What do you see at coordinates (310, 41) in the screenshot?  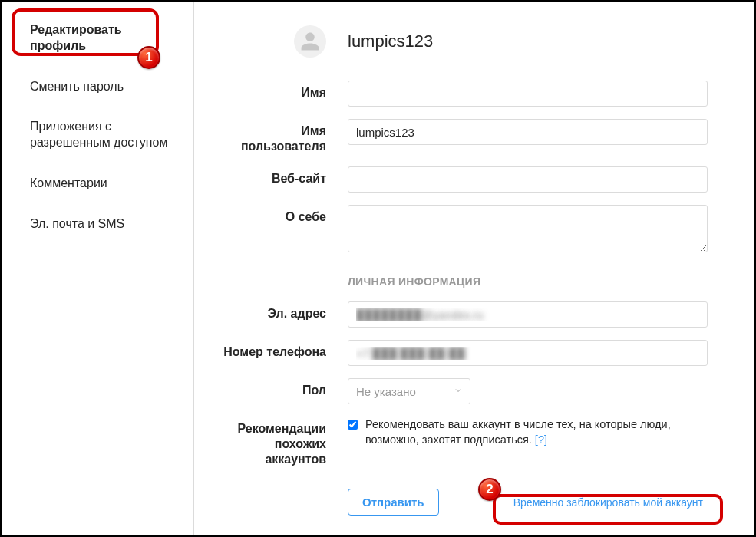 I see `avatar` at bounding box center [310, 41].